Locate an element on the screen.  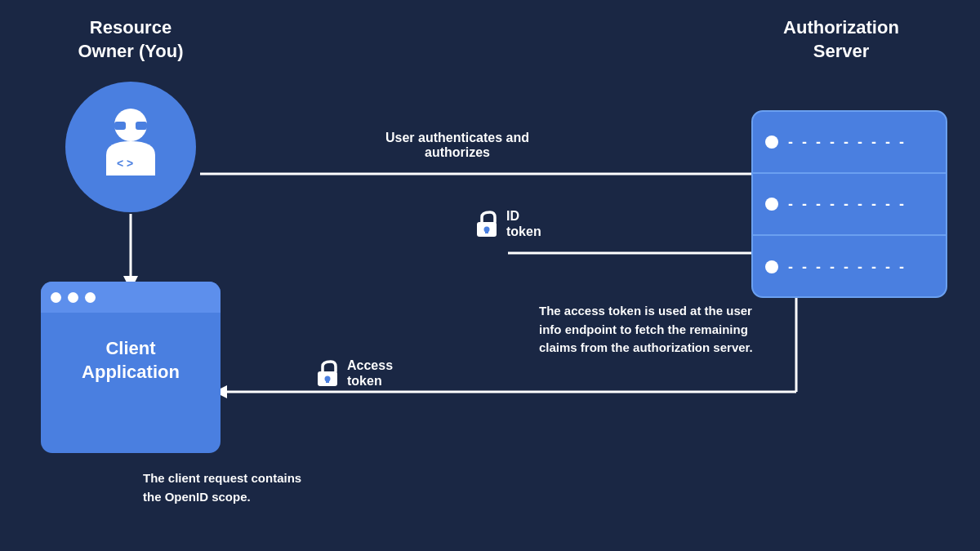
access-token-label: Access token is located at coordinates (370, 373).